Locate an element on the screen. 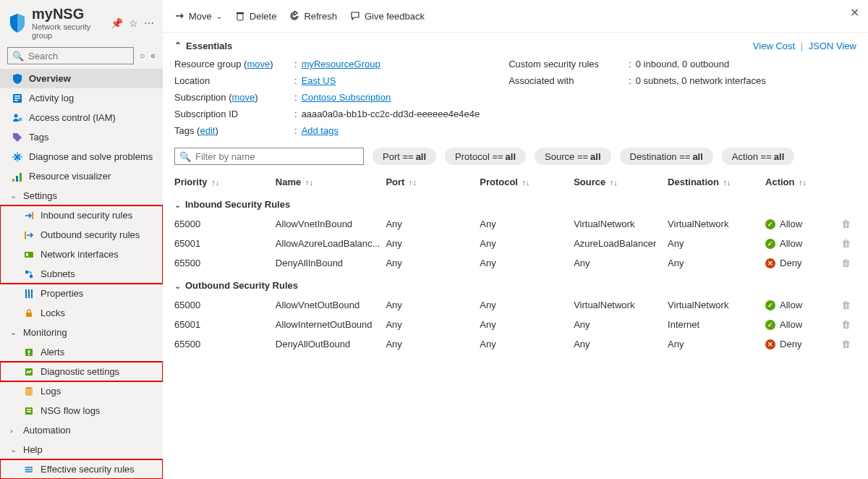 The width and height of the screenshot is (868, 479). table-row: 65001AllowInternetOutBoundAnyAnyAnyInter… is located at coordinates (515, 324).